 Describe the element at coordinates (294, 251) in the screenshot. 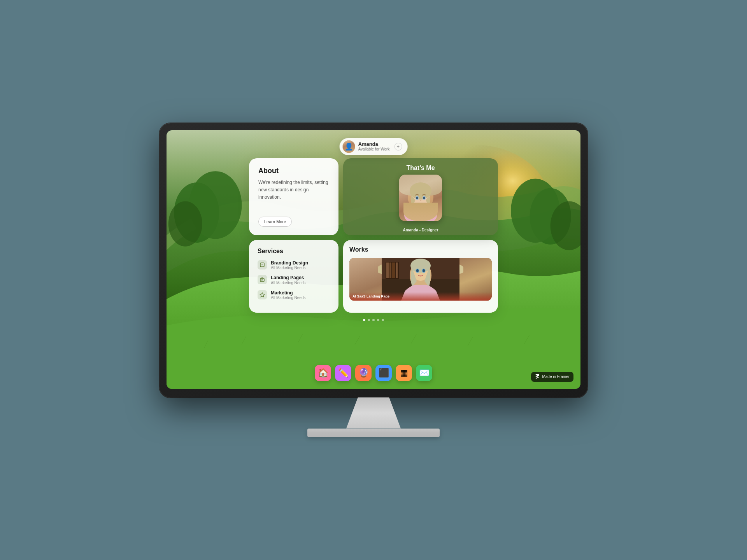

I see `services-title: Services` at that location.